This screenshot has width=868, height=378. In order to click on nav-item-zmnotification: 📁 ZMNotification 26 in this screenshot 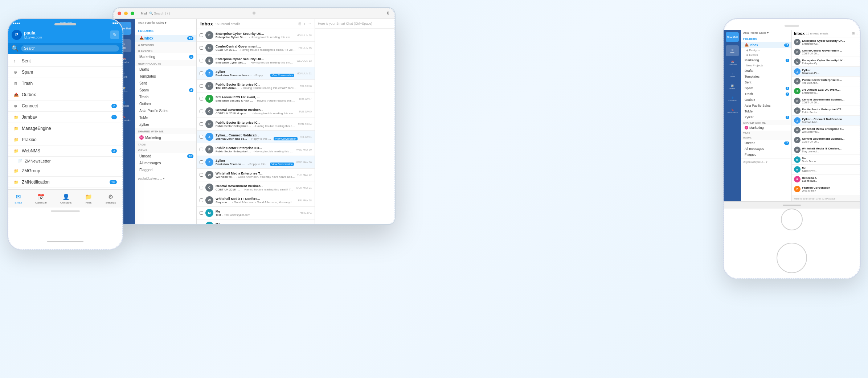, I will do `click(65, 182)`.